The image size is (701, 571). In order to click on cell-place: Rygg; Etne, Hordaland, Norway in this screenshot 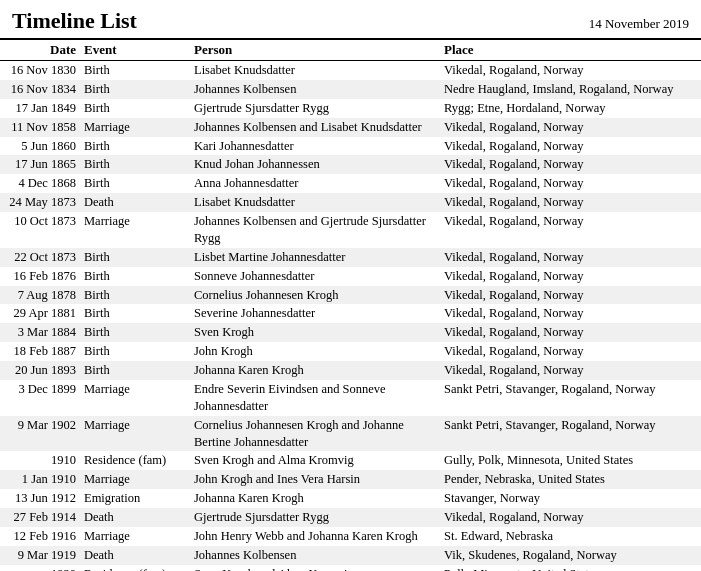, I will do `click(570, 108)`.